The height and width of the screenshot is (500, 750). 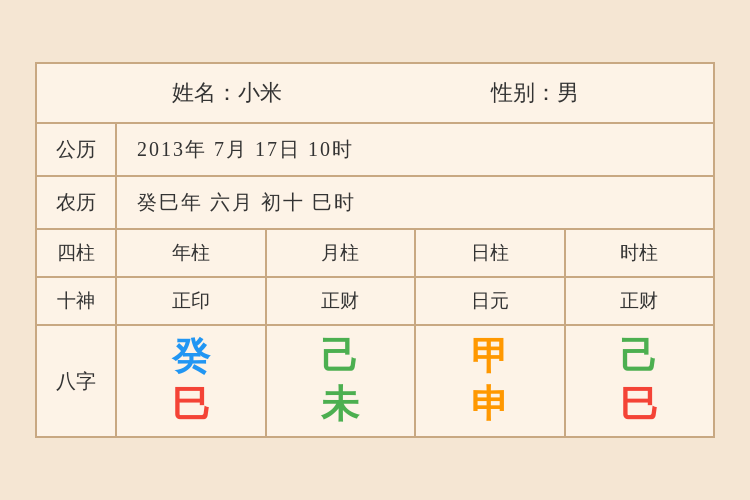 I want to click on solar-row: 公历 2013年 7月 17日 10时, so click(x=375, y=150).